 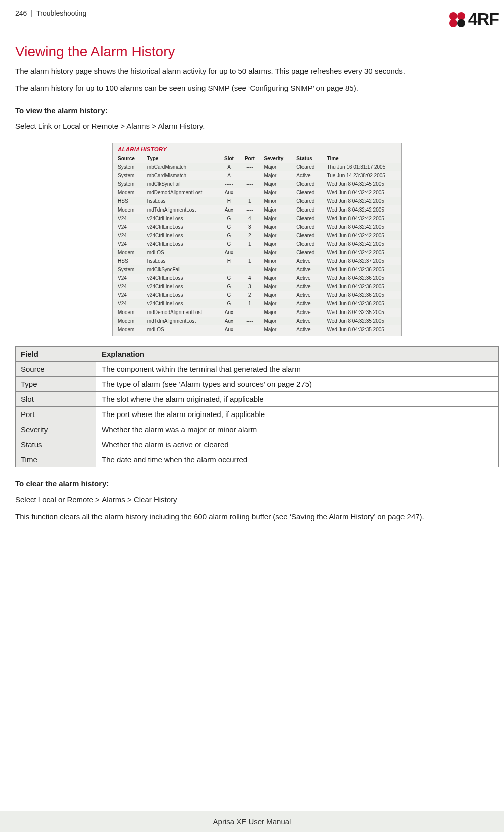 What do you see at coordinates (128, 159) in the screenshot?
I see `col-source: Source` at bounding box center [128, 159].